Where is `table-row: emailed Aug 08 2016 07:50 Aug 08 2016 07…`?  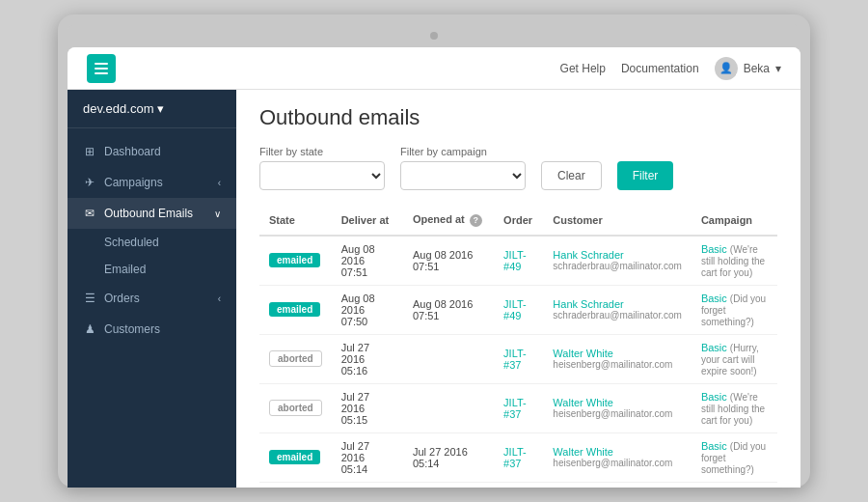 table-row: emailed Aug 08 2016 07:50 Aug 08 2016 07… is located at coordinates (519, 309).